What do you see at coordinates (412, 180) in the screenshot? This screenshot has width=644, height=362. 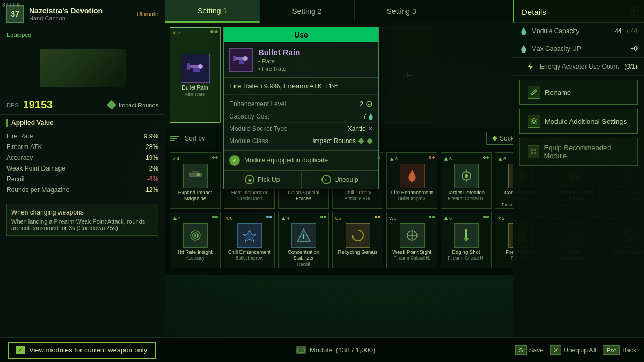 I see `module-fire-enhancement: 6 Fire Enhancement Bullet Improv.` at bounding box center [412, 180].